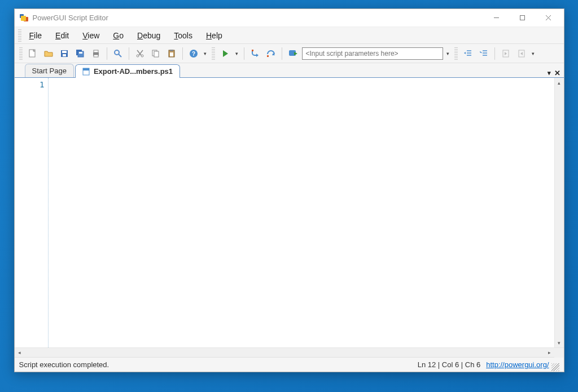  I want to click on menu-go: Go, so click(119, 36).